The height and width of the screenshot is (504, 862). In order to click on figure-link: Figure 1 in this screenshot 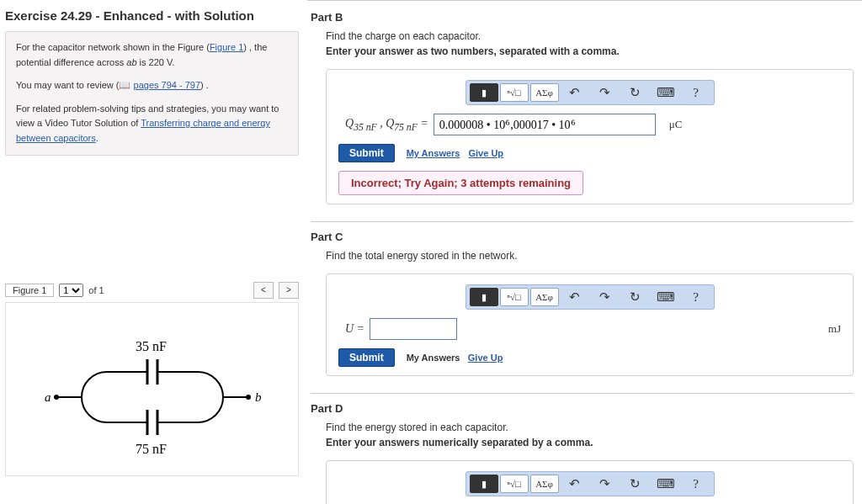, I will do `click(226, 47)`.